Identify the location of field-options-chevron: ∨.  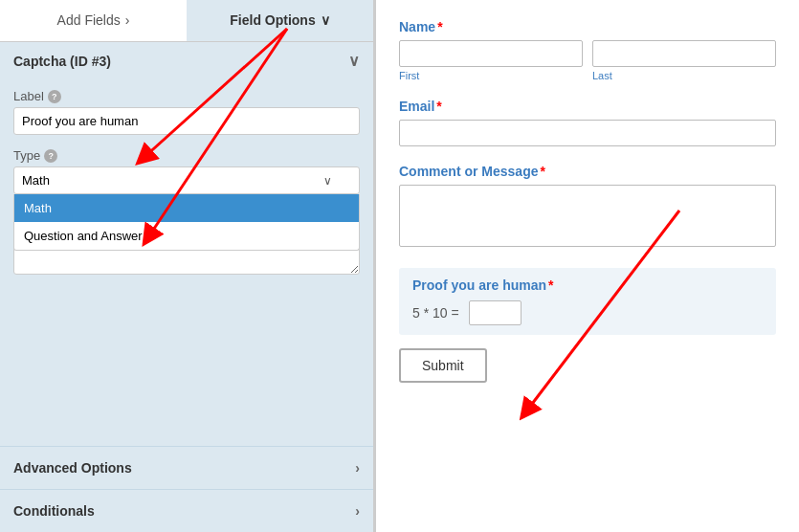
(325, 20).